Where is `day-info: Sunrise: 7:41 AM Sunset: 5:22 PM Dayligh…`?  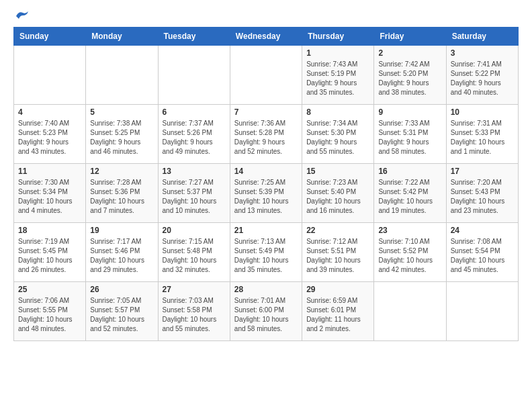
day-info: Sunrise: 7:41 AM Sunset: 5:22 PM Dayligh… is located at coordinates (482, 79).